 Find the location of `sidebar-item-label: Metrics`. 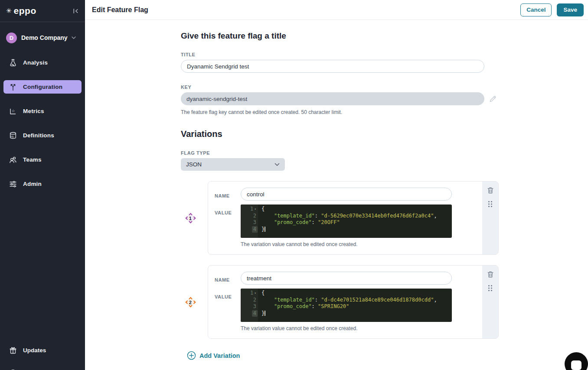

sidebar-item-label: Metrics is located at coordinates (34, 111).